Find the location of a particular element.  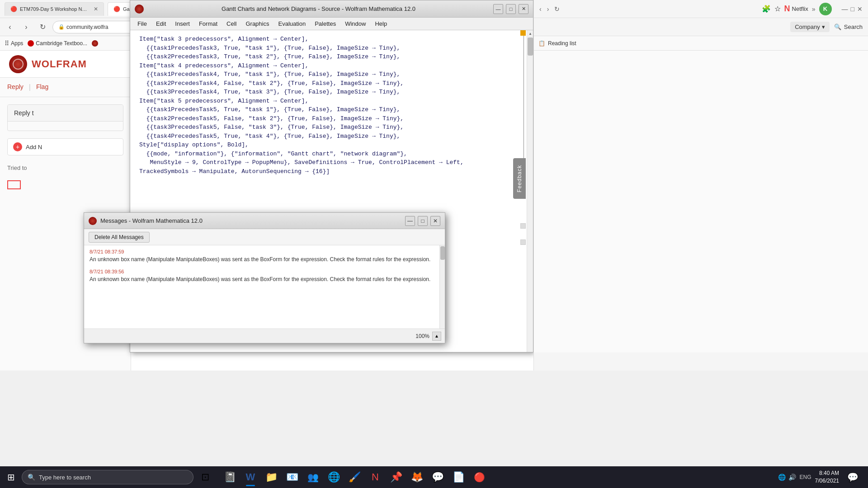

menu-evaluation: Evaluation is located at coordinates (292, 23).